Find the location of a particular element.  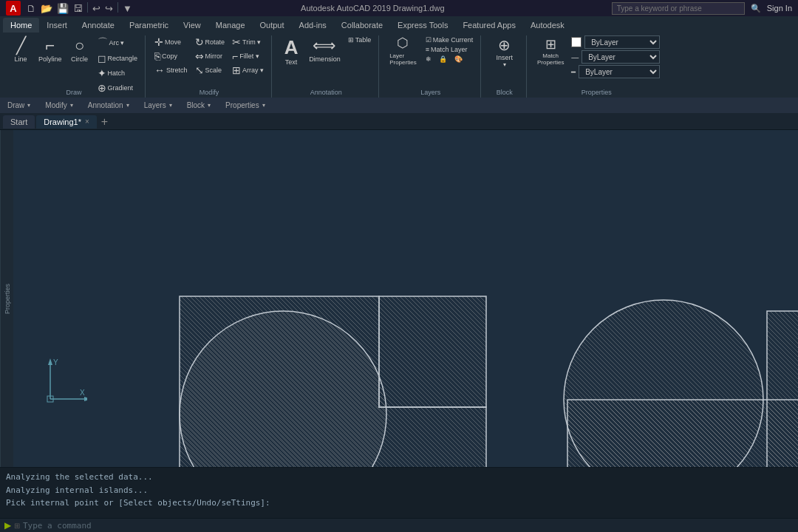

tab-featured: Featured Apps is located at coordinates (489, 25).